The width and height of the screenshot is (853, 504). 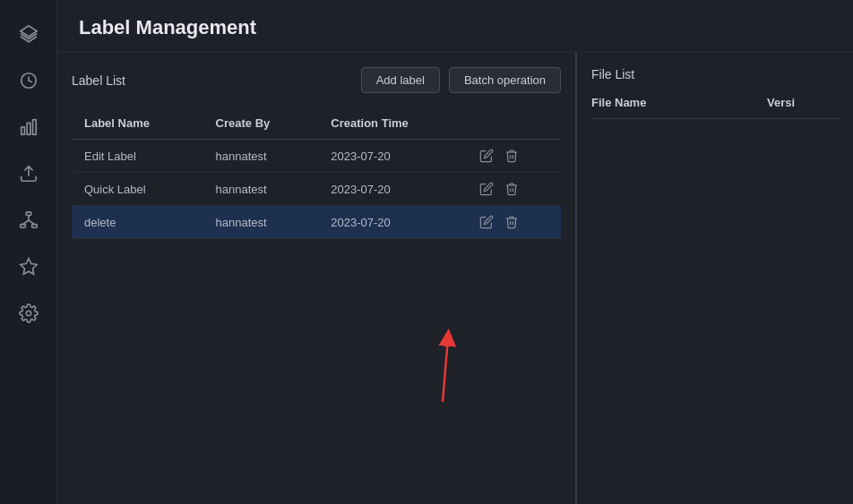 I want to click on table-header-row: Label Name Create By Creation Time, so click(x=316, y=124).